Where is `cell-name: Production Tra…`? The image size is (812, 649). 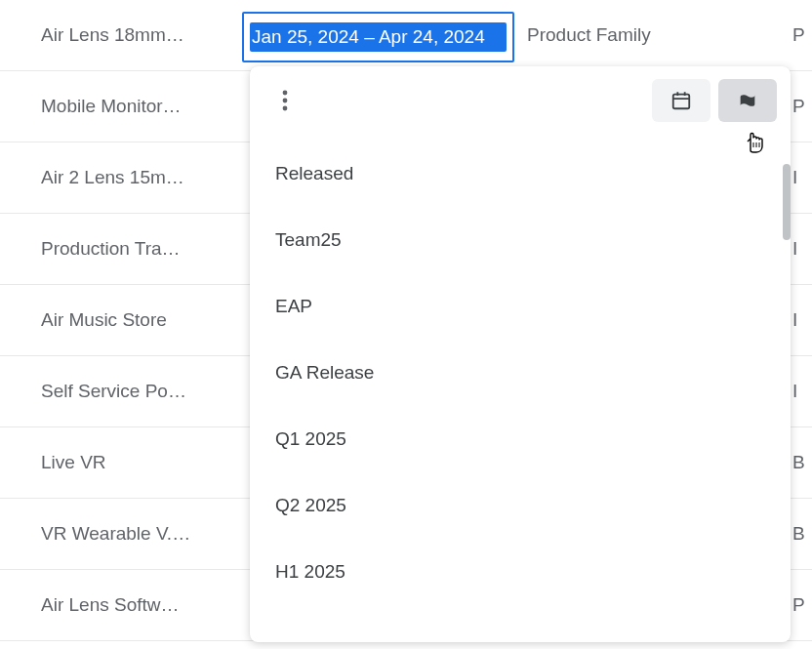
cell-name: Production Tra… is located at coordinates (119, 250).